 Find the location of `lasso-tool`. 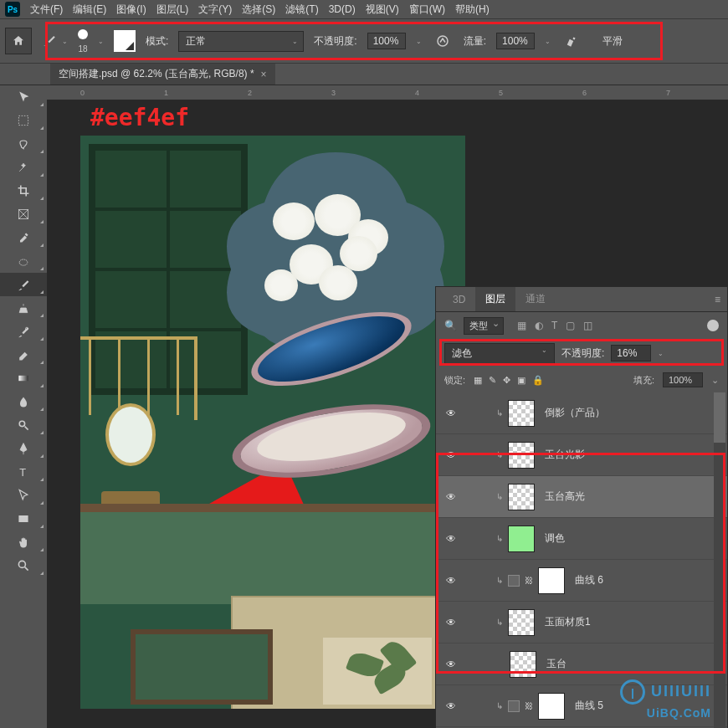

lasso-tool is located at coordinates (23, 144).